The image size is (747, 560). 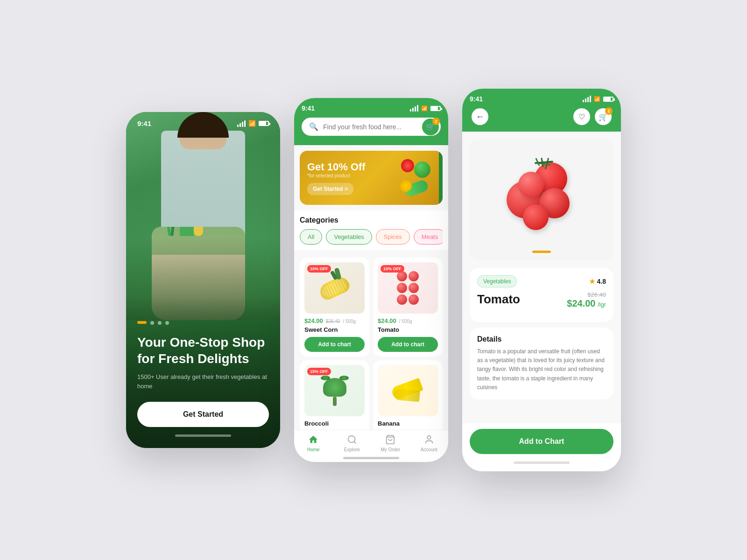 What do you see at coordinates (314, 443) in the screenshot?
I see `nav-home: Home` at bounding box center [314, 443].